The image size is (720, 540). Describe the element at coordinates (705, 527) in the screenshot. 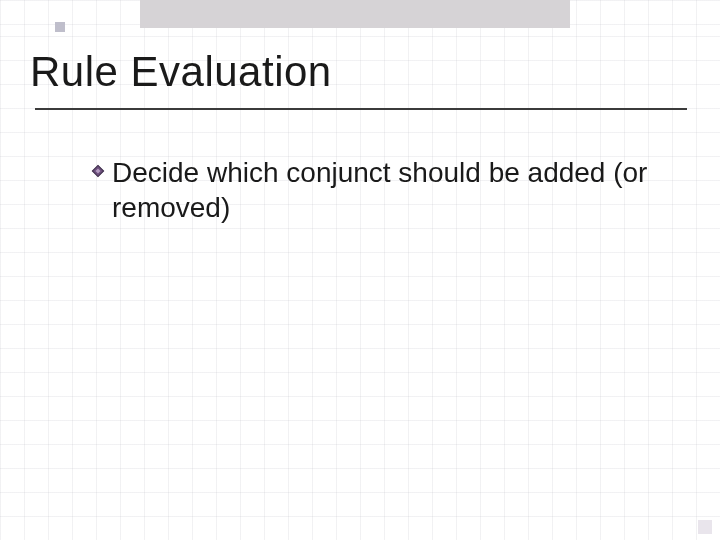

I see `bottom-right-corner-block` at that location.